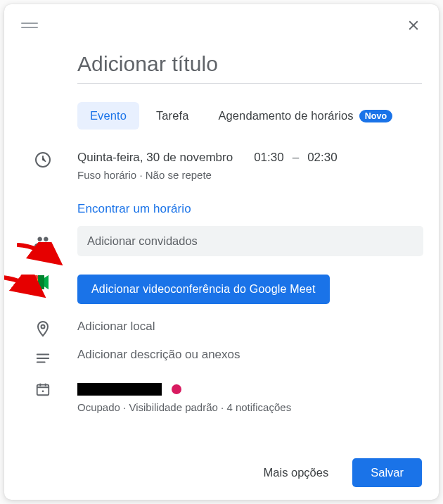 Image resolution: width=443 pixels, height=504 pixels. What do you see at coordinates (159, 355) in the screenshot?
I see `description-placeholder: Adicionar descrição ou anexos` at bounding box center [159, 355].